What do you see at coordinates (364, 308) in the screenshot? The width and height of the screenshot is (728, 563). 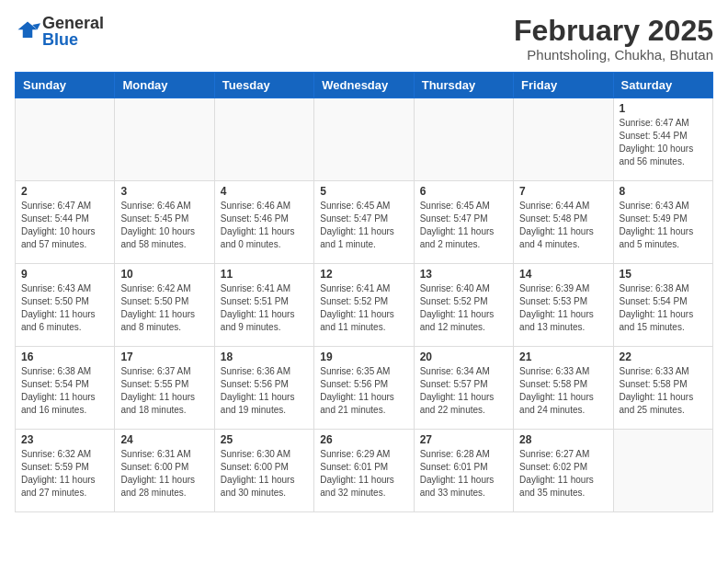 I see `day-info: Sunrise: 6:41 AM Sunset: 5:52 PM Dayligh…` at bounding box center [364, 308].